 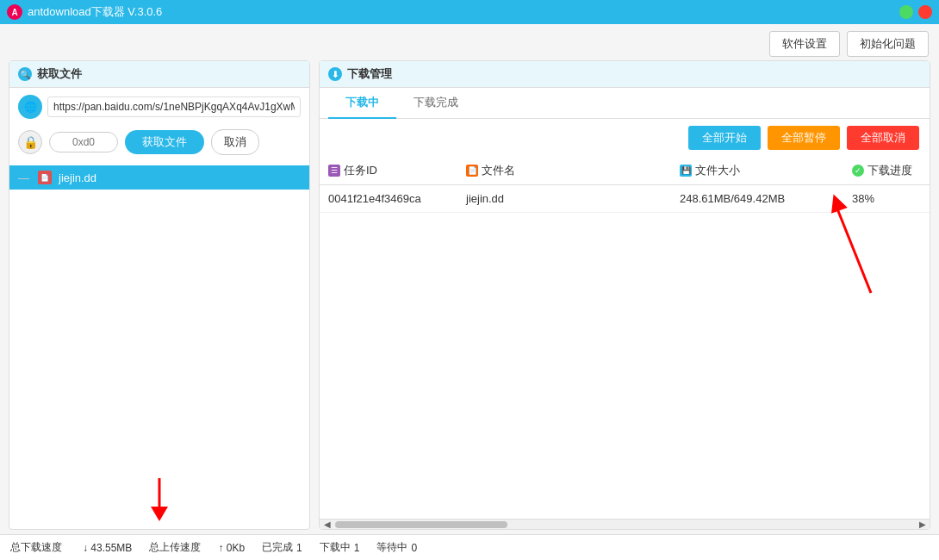 I want to click on actions-row: 全部开始 全部暂停 全部取消, so click(x=625, y=138).